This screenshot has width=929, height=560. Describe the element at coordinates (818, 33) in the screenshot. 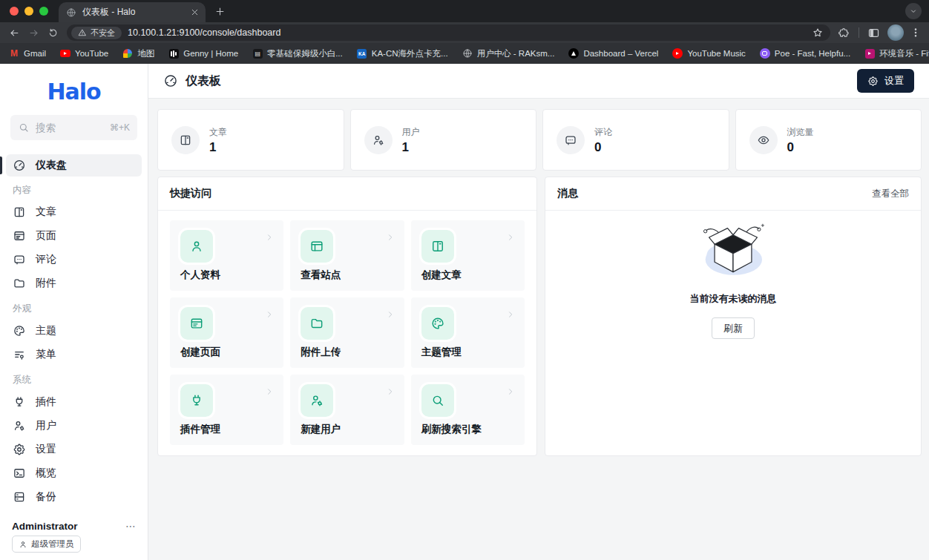

I see `bookmark-star-icon` at that location.